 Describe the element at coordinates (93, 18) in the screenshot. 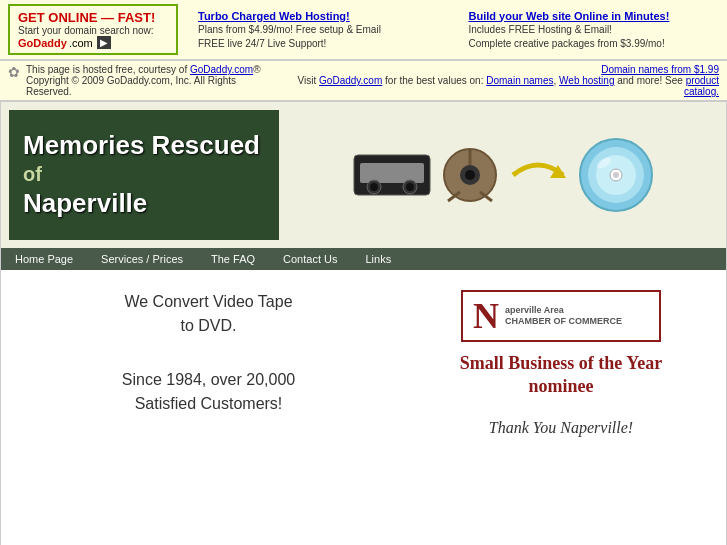

I see `ad-headline: GET ONLINE — FAST!` at that location.